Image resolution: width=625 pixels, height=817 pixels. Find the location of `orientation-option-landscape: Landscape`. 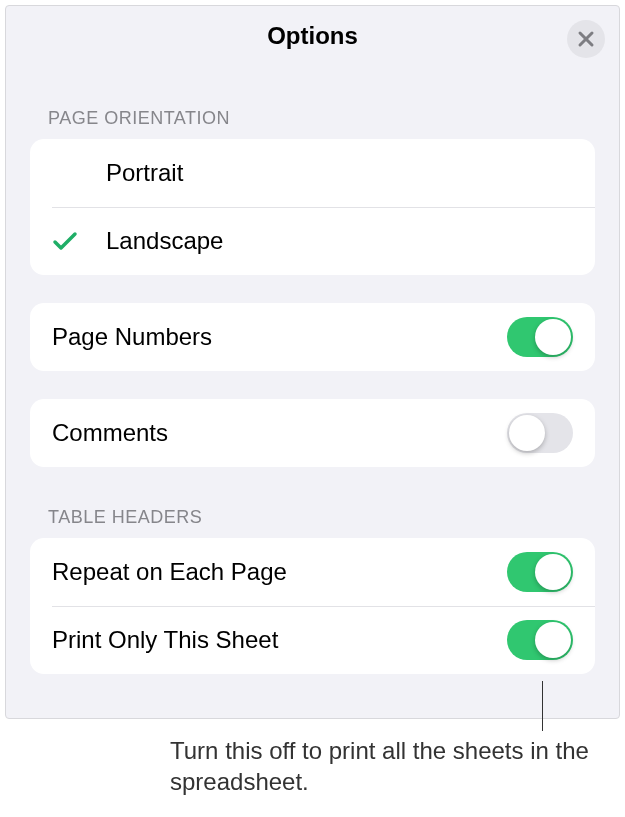

orientation-option-landscape: Landscape is located at coordinates (312, 241).